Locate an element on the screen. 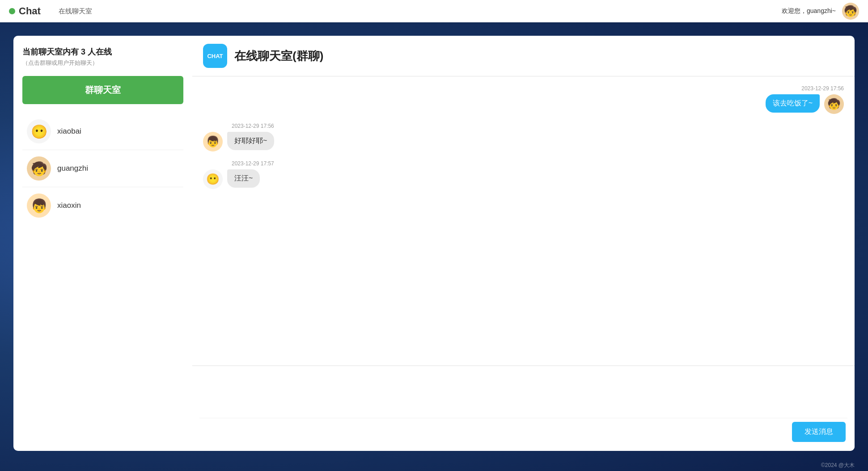 Image resolution: width=868 pixels, height=471 pixels. chat-icon-text: CHAT is located at coordinates (215, 56).